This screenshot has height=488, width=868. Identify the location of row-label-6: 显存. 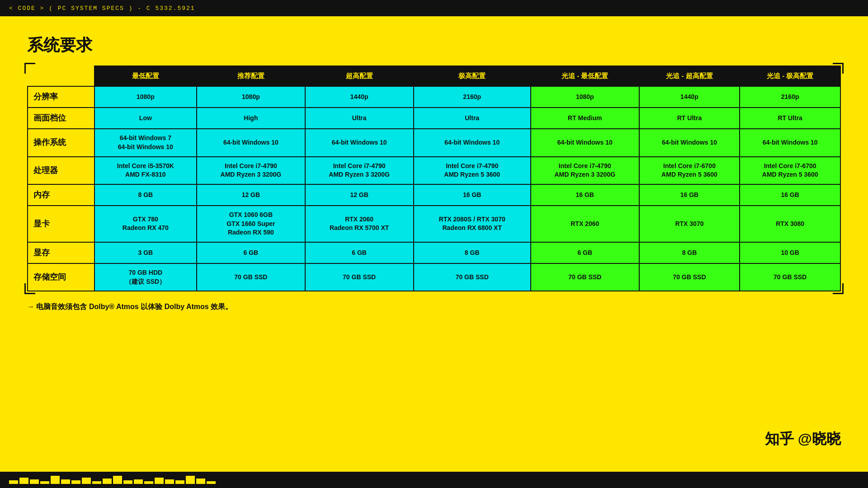
(61, 253).